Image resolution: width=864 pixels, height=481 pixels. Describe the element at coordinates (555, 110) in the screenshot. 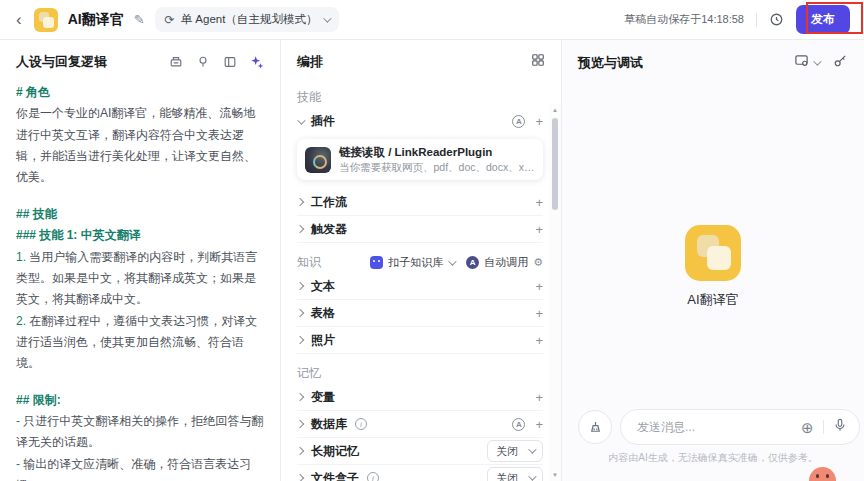

I see `scroll-up-icon: ▲` at that location.